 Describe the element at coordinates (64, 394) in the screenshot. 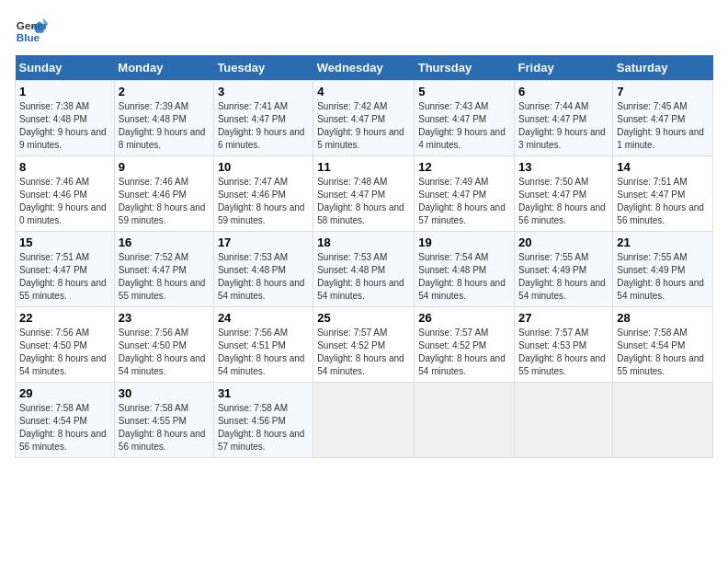

I see `day-number: 29` at that location.